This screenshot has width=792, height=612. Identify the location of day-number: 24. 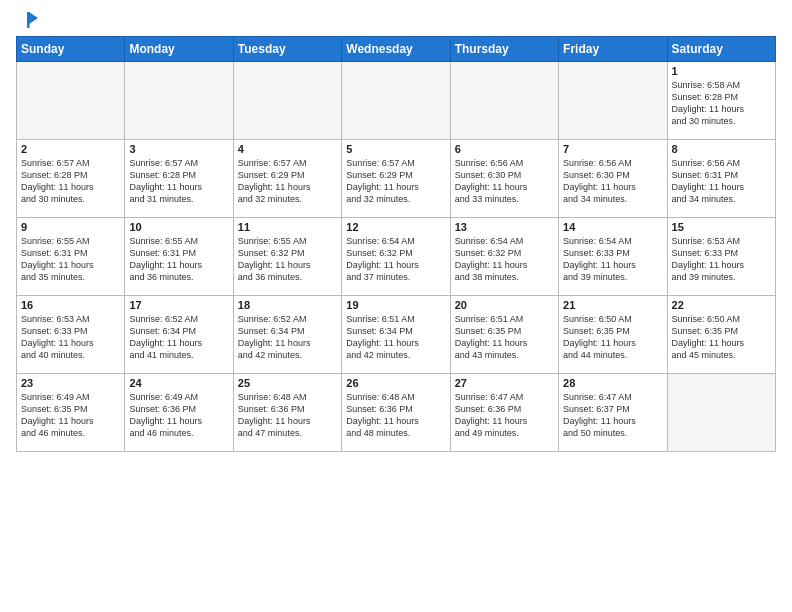
(178, 383).